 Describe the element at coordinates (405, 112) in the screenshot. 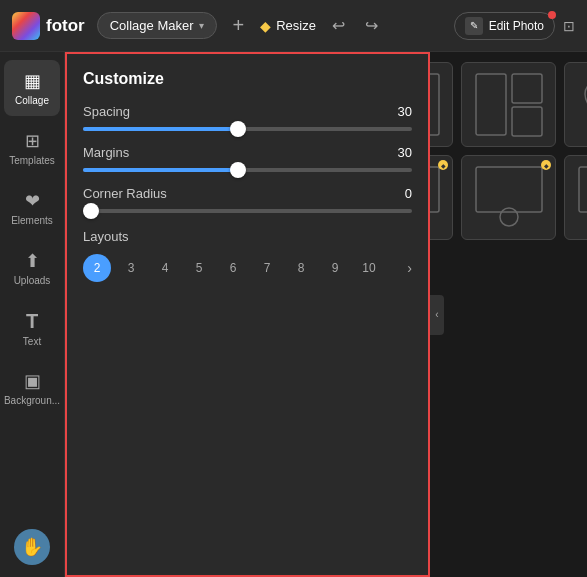

I see `spacing-value: 30` at that location.